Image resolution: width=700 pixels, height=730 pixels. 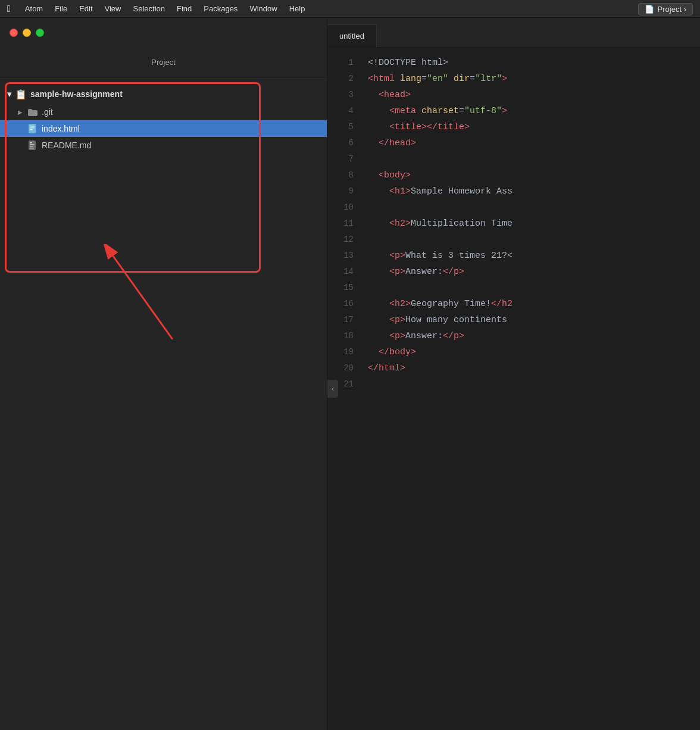 I want to click on code-tag13o: <p>, so click(x=398, y=256).